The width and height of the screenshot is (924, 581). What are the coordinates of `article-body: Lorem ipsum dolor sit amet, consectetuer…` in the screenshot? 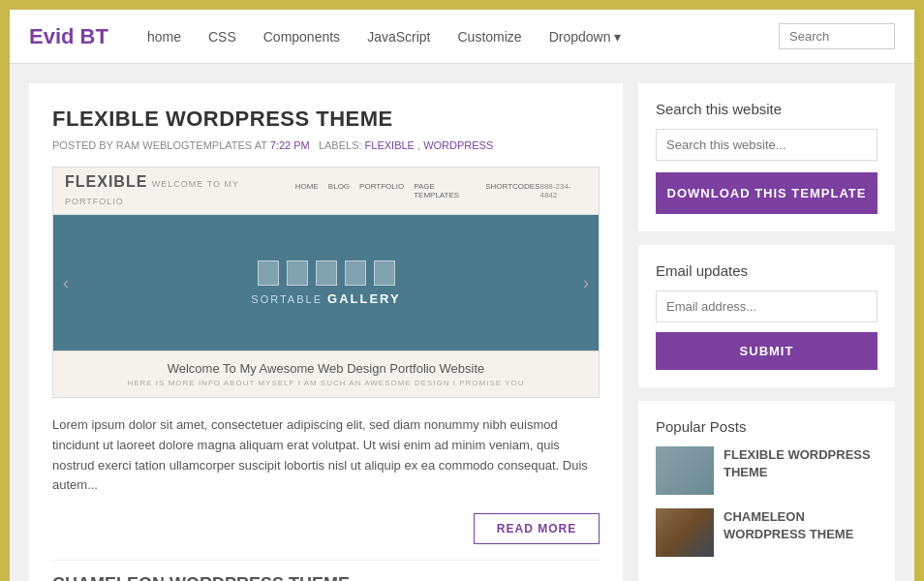 It's located at (325, 455).